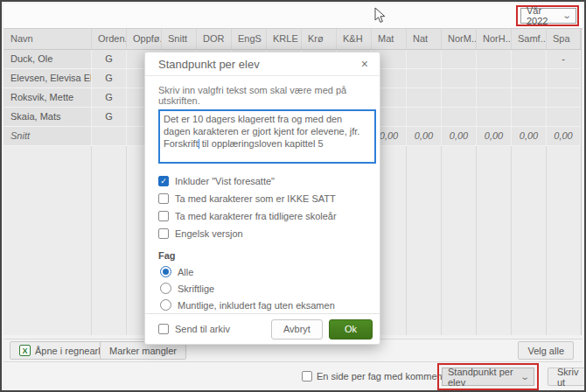 This screenshot has width=586, height=392. What do you see at coordinates (225, 181) in the screenshot?
I see `checkbox-label: Inkluder "Vist foresatte"` at bounding box center [225, 181].